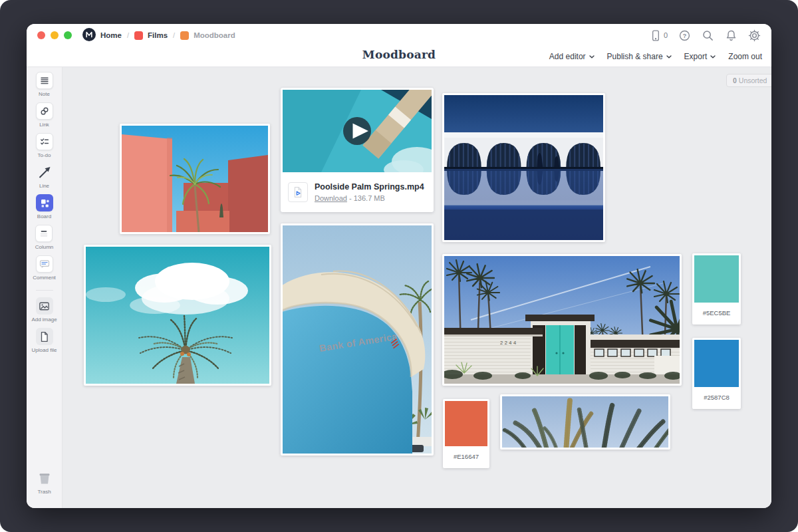 The height and width of the screenshot is (532, 798). I want to click on topbar-icons: 0 ?, so click(705, 36).